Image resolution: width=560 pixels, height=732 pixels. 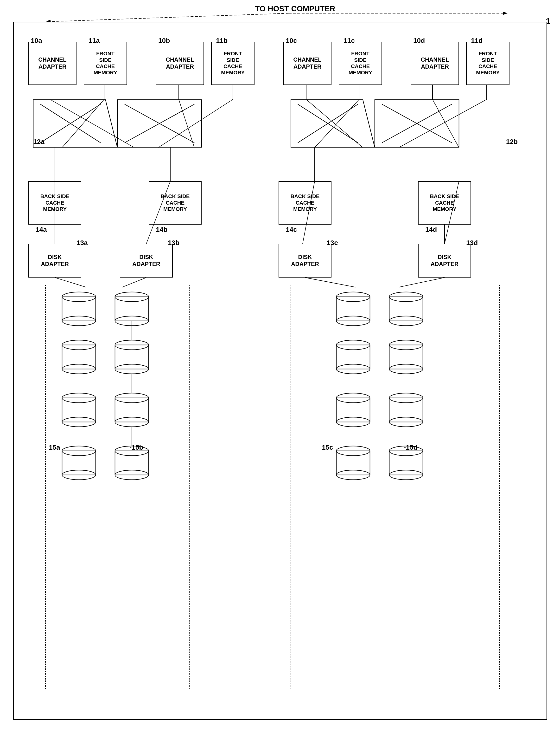 What do you see at coordinates (291, 41) in the screenshot?
I see `ref-10c: 10c` at bounding box center [291, 41].